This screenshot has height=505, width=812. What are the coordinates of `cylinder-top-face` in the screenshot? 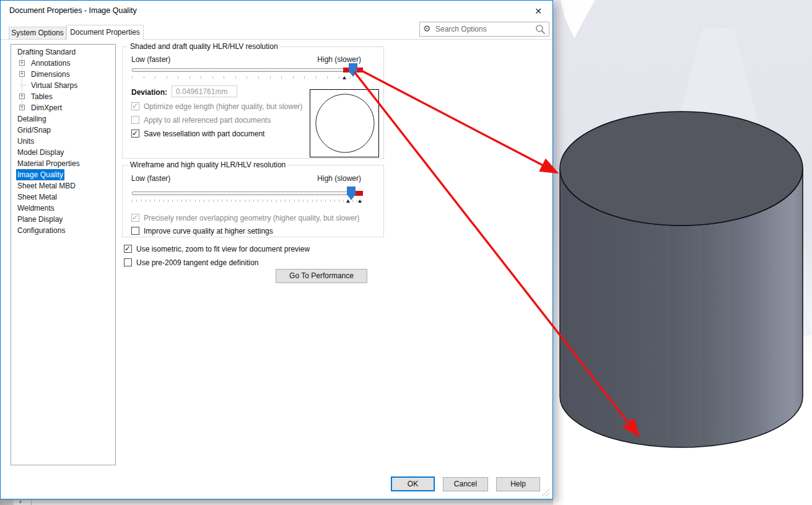 It's located at (681, 169).